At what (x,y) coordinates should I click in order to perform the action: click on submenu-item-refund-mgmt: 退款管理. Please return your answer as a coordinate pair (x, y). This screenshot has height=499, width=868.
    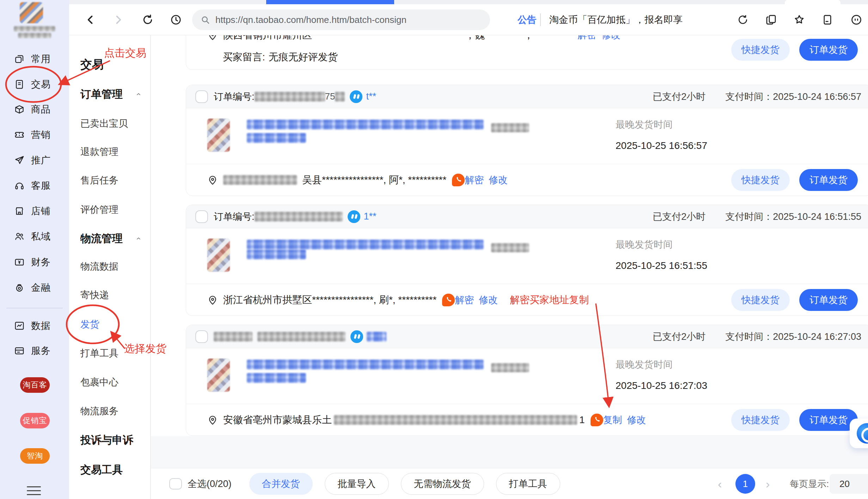
    Looking at the image, I should click on (99, 152).